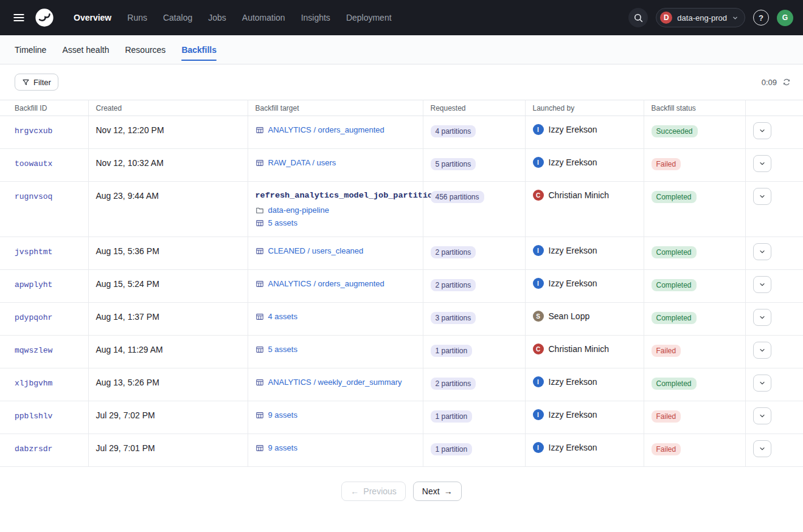 This screenshot has height=532, width=803. Describe the element at coordinates (92, 18) in the screenshot. I see `nav-item-overview: Overview` at that location.